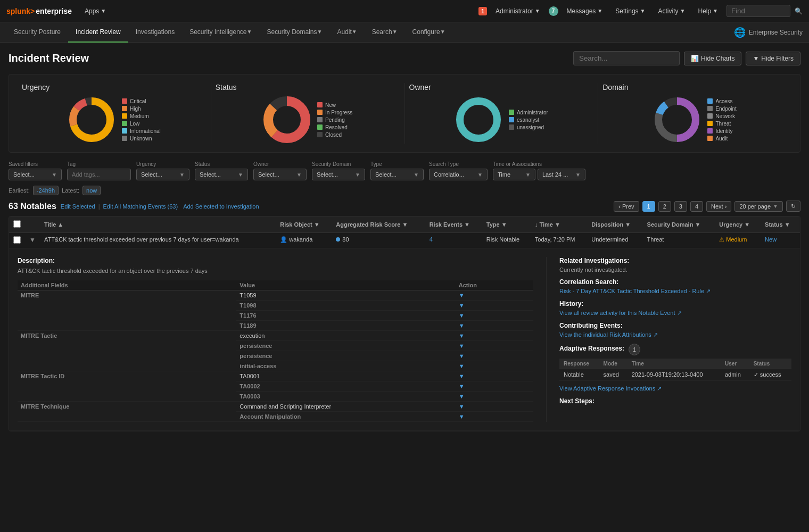  What do you see at coordinates (37, 32) in the screenshot?
I see `nav-security-posture: Security Posture` at bounding box center [37, 32].